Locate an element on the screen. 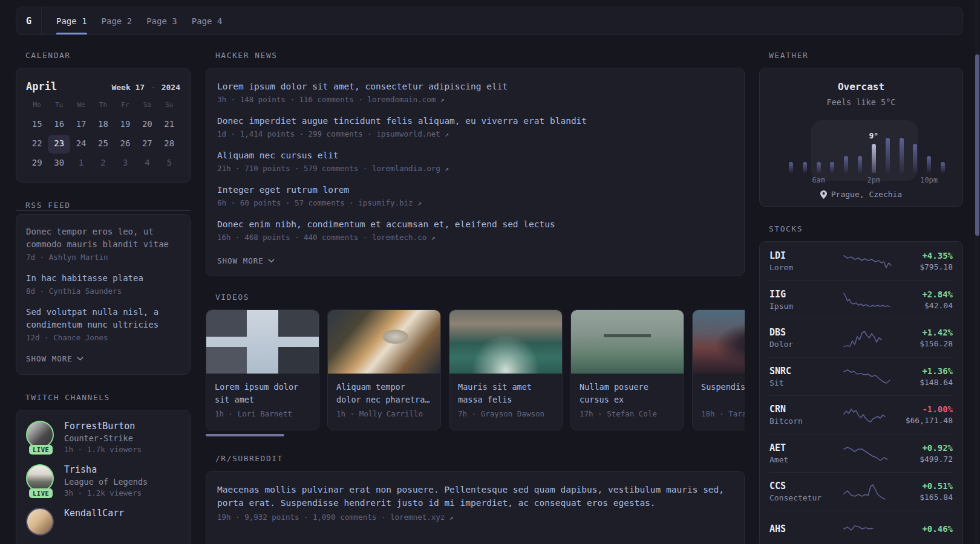  stock-change: +1.36% is located at coordinates (927, 371).